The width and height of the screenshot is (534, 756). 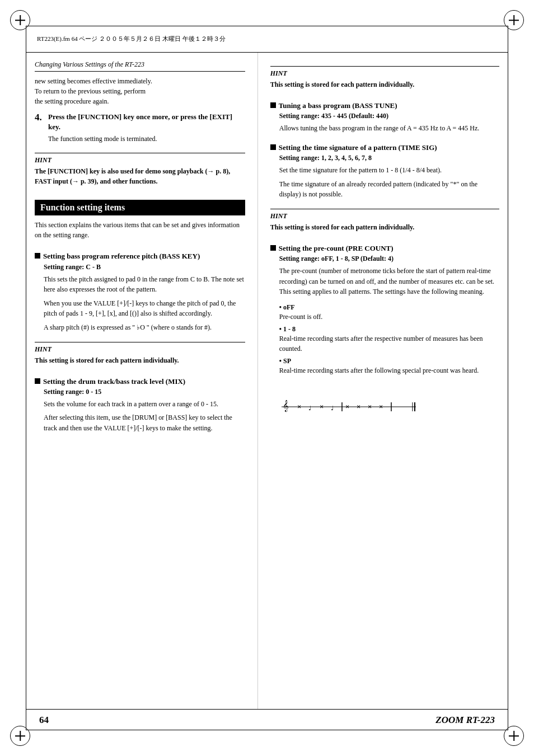 I want to click on footer: 64 ZOOM RT-223, so click(x=267, y=720).